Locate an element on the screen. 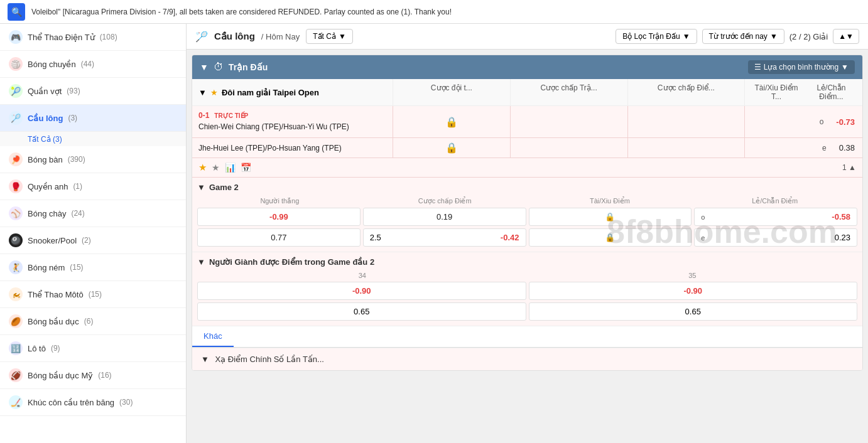 The image size is (868, 443). sidebar-item-bong-nem: 🤾 Bóng ném (15) is located at coordinates (93, 267).